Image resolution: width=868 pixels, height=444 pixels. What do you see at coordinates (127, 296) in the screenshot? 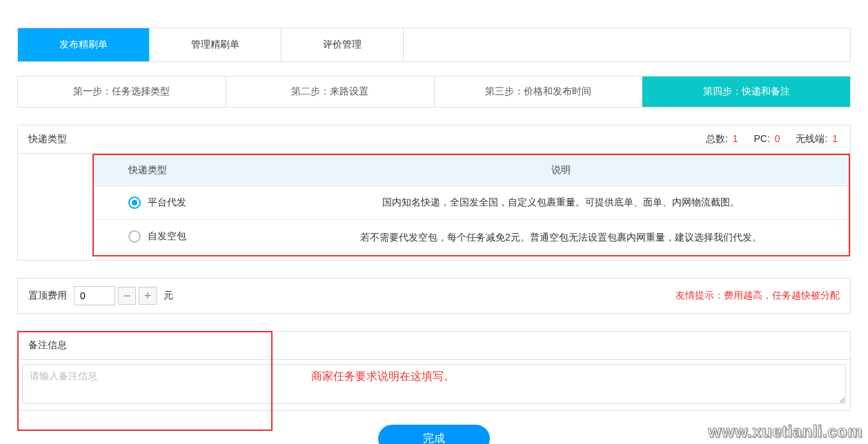
I see `decrement-button: −` at bounding box center [127, 296].